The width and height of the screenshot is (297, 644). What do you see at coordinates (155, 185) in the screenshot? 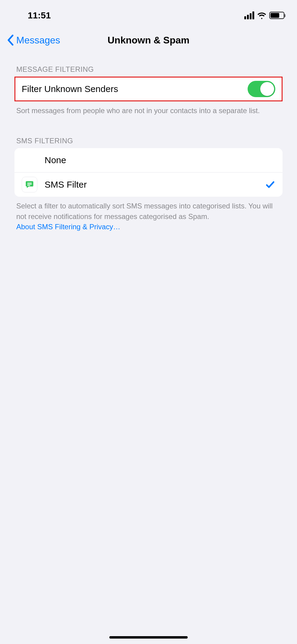
I see `row-label-sms-filter: SMS Filter` at bounding box center [155, 185].